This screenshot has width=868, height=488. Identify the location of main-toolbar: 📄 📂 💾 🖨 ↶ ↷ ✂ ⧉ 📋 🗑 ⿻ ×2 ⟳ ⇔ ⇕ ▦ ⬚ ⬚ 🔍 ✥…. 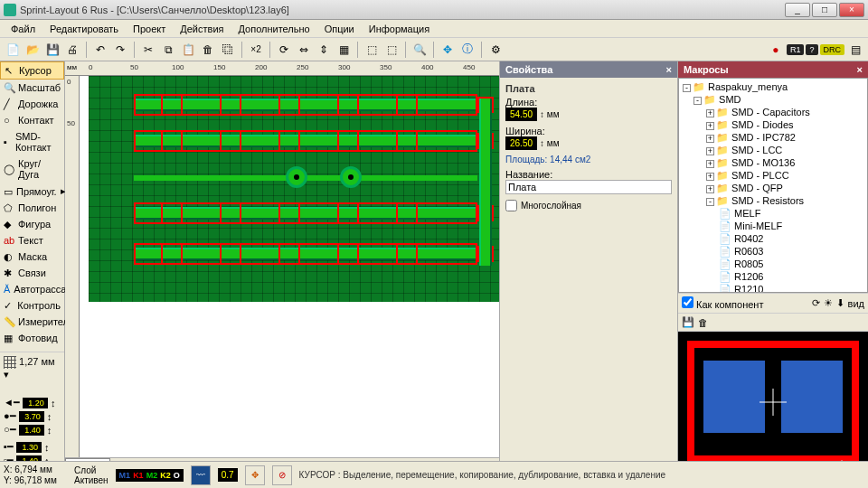
(434, 50).